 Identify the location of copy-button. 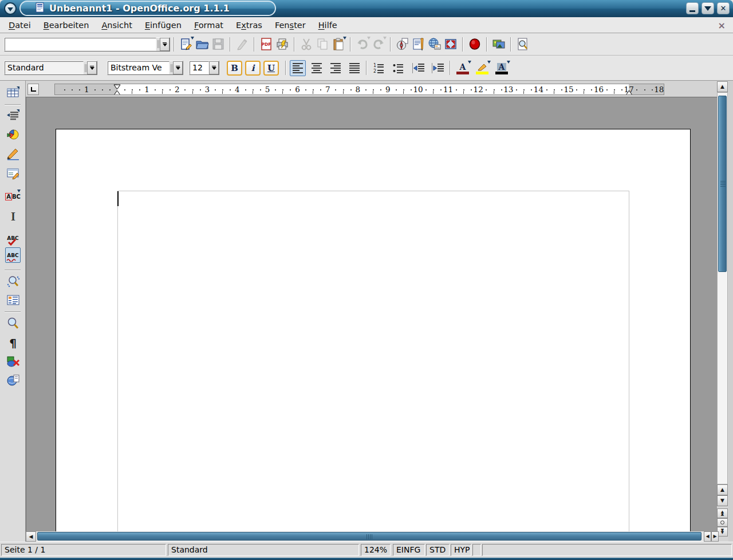
(322, 44).